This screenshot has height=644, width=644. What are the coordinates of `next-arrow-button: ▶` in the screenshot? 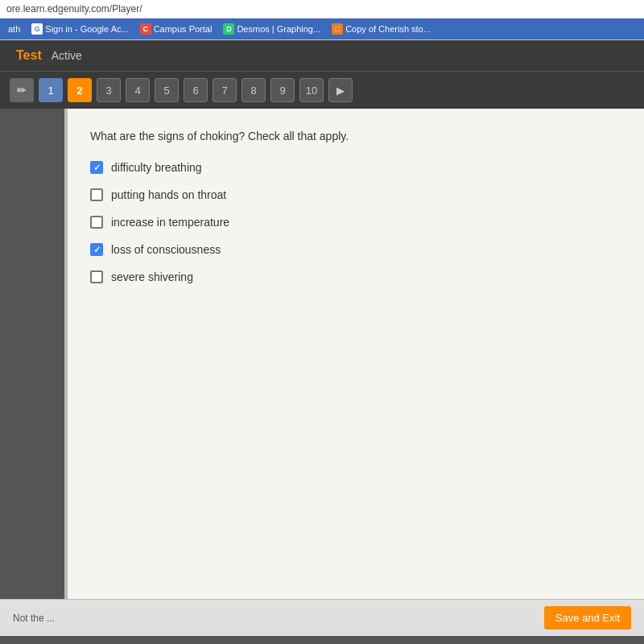 It's located at (341, 90).